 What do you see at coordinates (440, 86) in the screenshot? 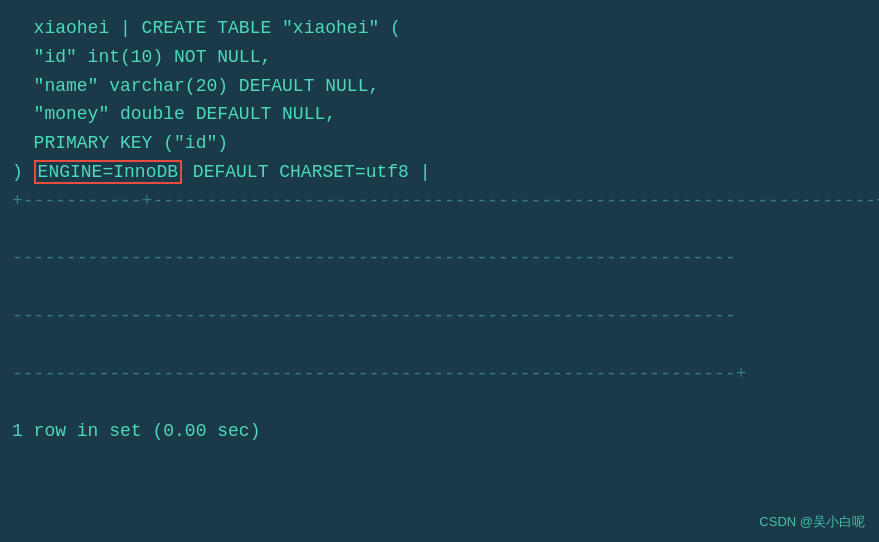
I see `code-line-3: "name" varchar(20) DEFAULT NULL,` at bounding box center [440, 86].